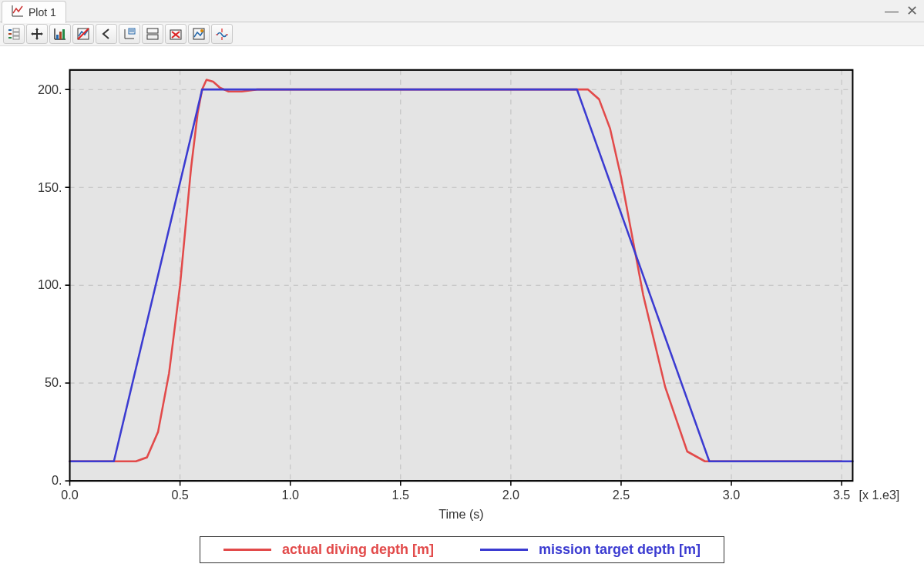 This screenshot has height=574, width=924. I want to click on pan-icon, so click(37, 34).